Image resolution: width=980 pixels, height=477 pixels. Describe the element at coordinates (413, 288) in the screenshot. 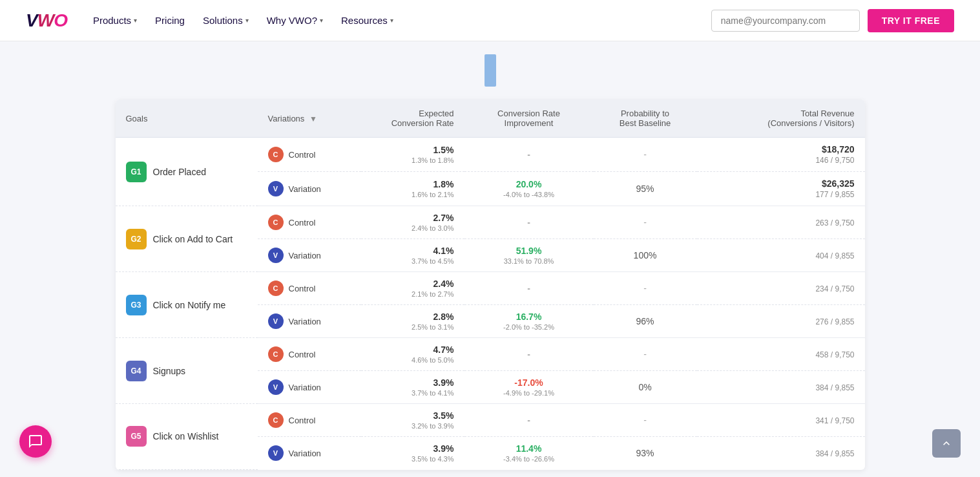

I see `expected-rate-cell: 2.4% 2.1% to 2.7%` at that location.